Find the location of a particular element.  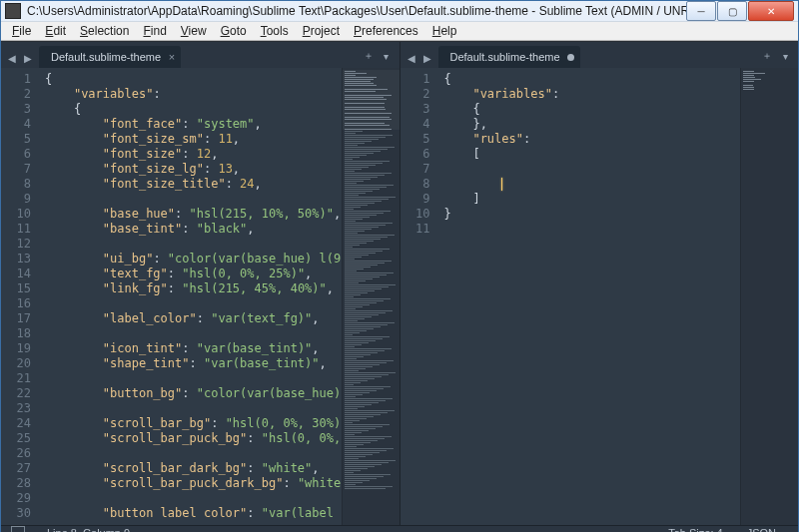

menu-tools: Tools is located at coordinates (275, 31).